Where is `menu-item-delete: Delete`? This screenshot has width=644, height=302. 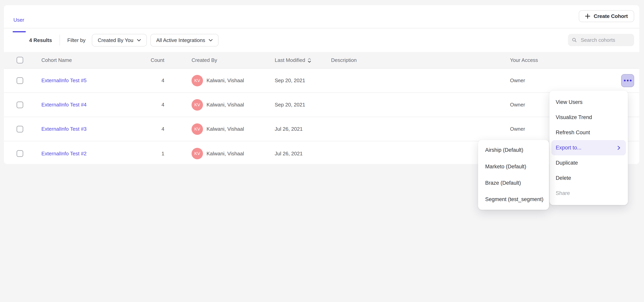 menu-item-delete: Delete is located at coordinates (588, 178).